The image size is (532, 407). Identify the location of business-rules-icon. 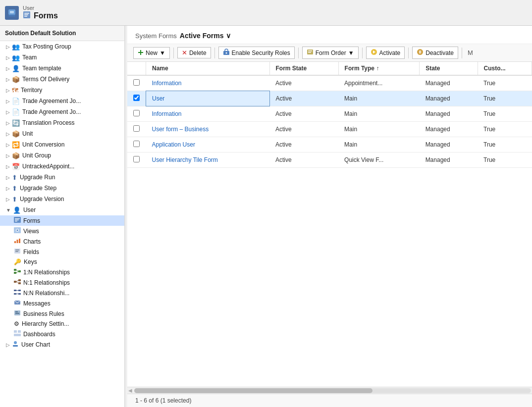
(17, 314).